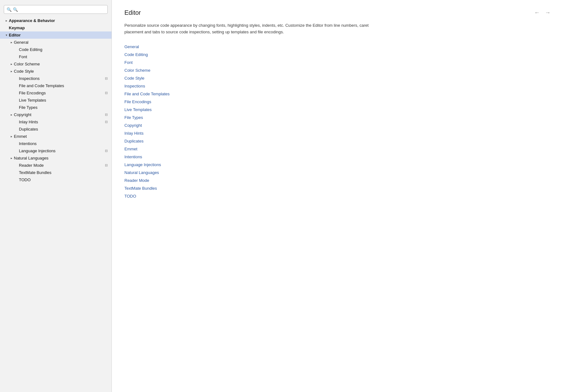  What do you see at coordinates (32, 93) in the screenshot?
I see `sidebar-item-label: File Encodings` at bounding box center [32, 93].